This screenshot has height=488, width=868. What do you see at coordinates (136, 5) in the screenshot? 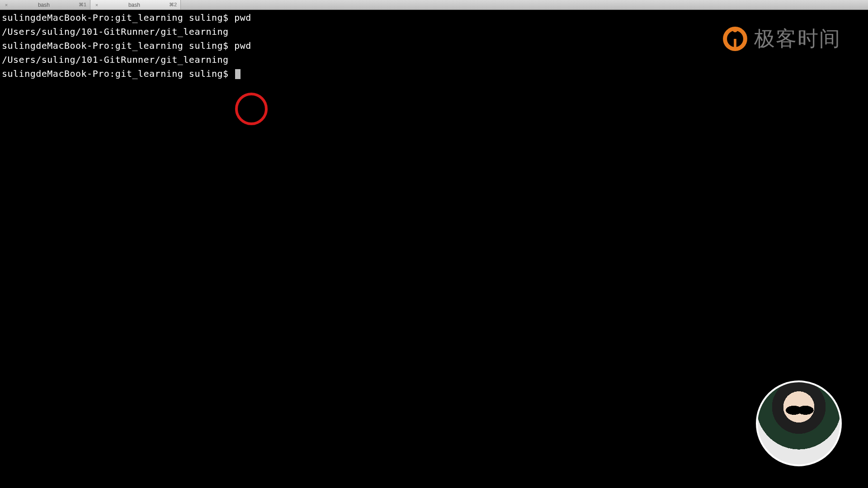
I see `tab-bash-2: × bash ⌘2` at bounding box center [136, 5].